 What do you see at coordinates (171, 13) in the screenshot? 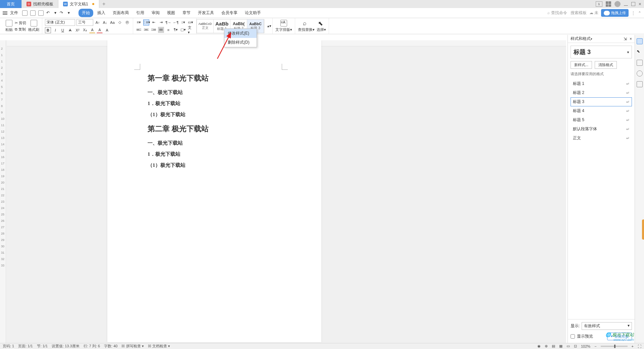
I see `menu-tabs: 开始 插入 页面布局 引用 审阅 视图 章节 开发工具 会员专享 论文助手` at bounding box center [171, 13].